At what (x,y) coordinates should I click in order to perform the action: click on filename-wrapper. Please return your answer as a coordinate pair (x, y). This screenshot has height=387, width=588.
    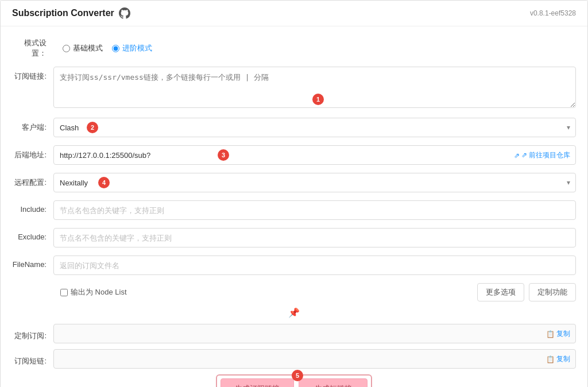
    Looking at the image, I should click on (315, 265).